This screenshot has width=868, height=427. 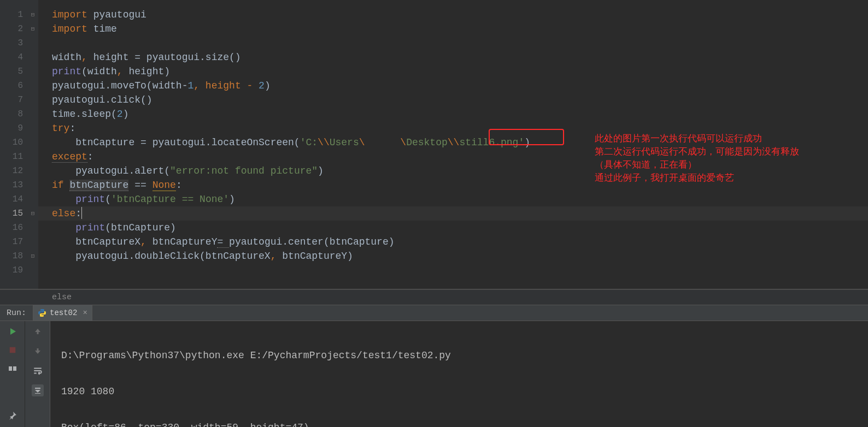 What do you see at coordinates (14, 128) in the screenshot?
I see `line-number: 9` at bounding box center [14, 128].